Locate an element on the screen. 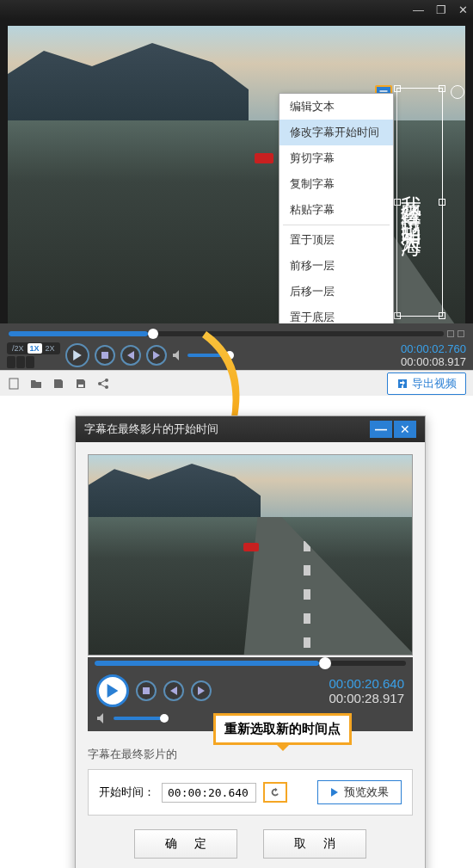  refresh-time-button is located at coordinates (275, 792).